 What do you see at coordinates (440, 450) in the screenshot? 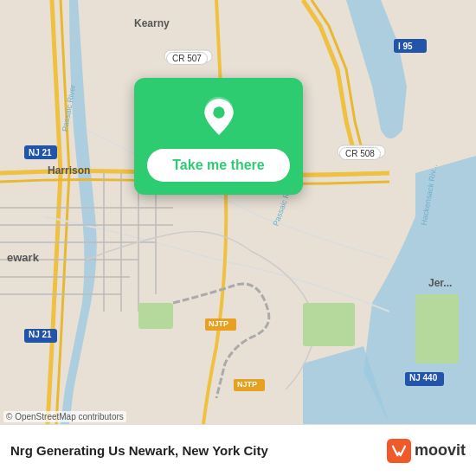
I see `moovit-text: moovit` at bounding box center [440, 450].